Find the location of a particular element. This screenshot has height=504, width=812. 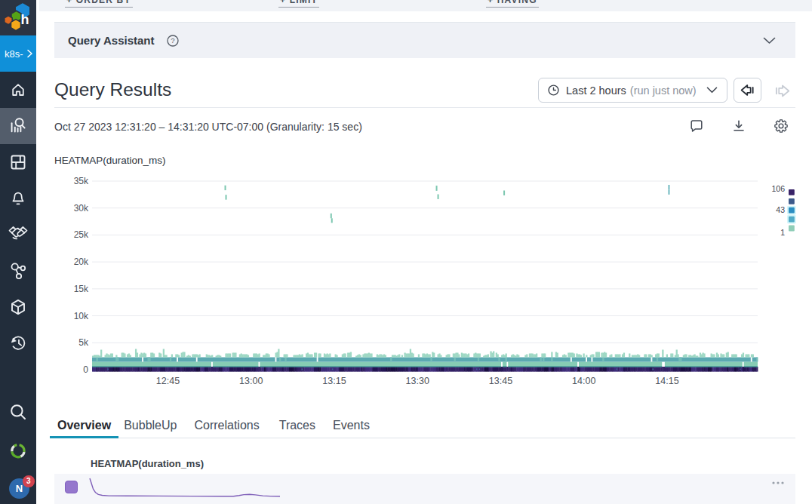

svg-text: 20k is located at coordinates (82, 262).